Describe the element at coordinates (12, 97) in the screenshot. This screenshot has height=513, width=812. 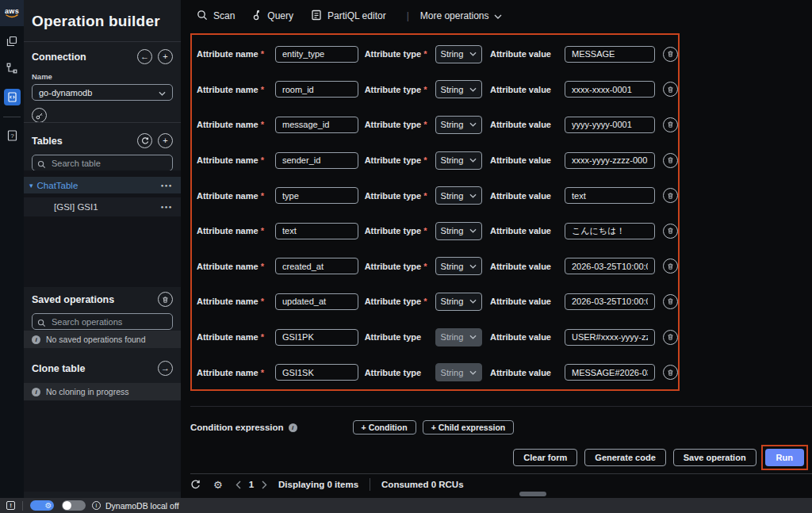
I see `operation-builder-icon` at that location.